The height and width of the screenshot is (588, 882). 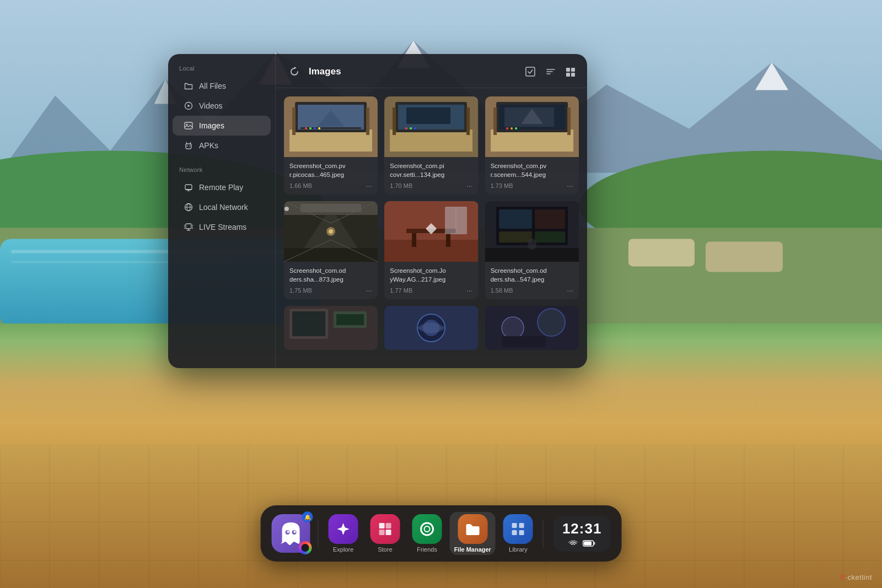 I want to click on file-info: Screenshot_com.odders.sha...547.jpeg 1.5…, so click(x=532, y=280).